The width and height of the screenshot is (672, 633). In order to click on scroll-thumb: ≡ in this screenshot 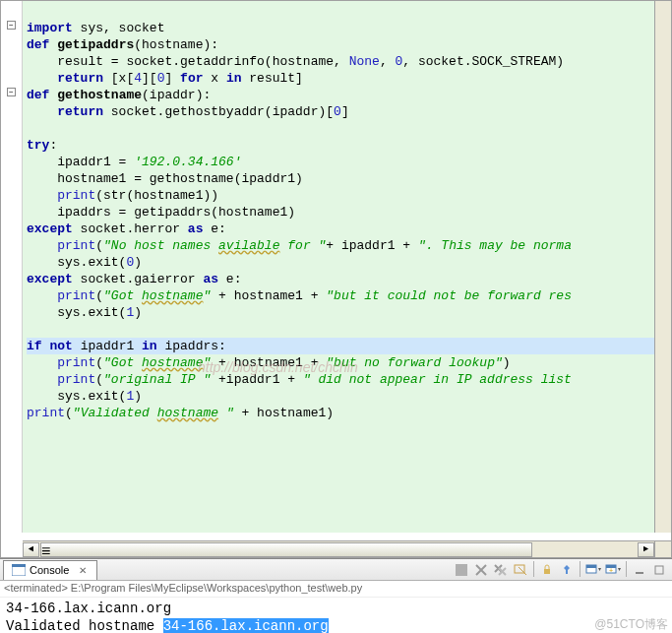, I will do `click(286, 549)`.